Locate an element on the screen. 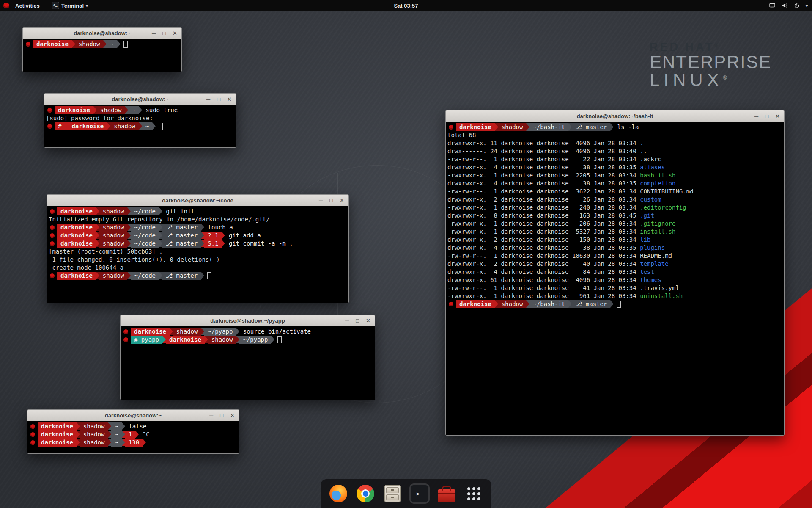 This screenshot has width=812, height=508. terminal-content: darknoiseshadow~/code git initInitialize… is located at coordinates (198, 254).